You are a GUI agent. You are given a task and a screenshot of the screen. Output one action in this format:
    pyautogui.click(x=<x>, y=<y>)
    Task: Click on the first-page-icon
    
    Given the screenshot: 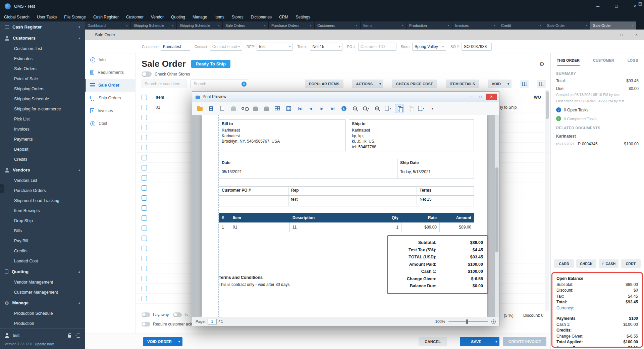 What is the action you would take?
    pyautogui.click(x=300, y=109)
    